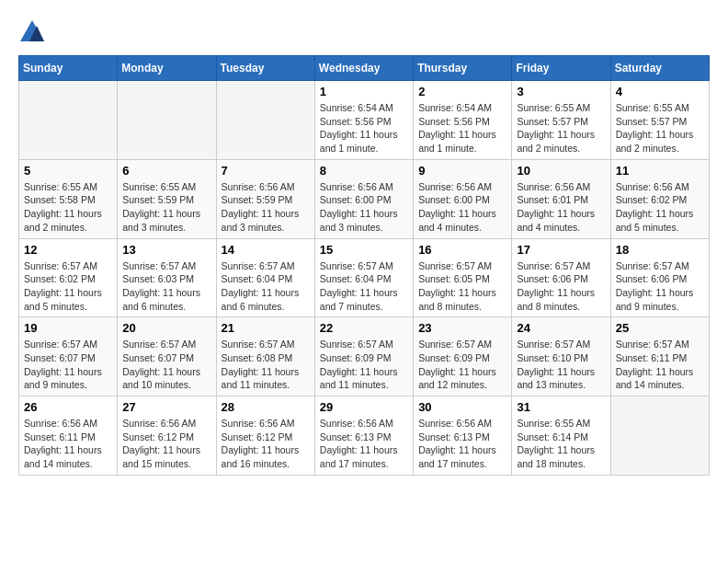  Describe the element at coordinates (463, 121) in the screenshot. I see `calendar-cell: 2Sunrise: 6:54 AM Sunset: 5:56 PM Daylig…` at that location.